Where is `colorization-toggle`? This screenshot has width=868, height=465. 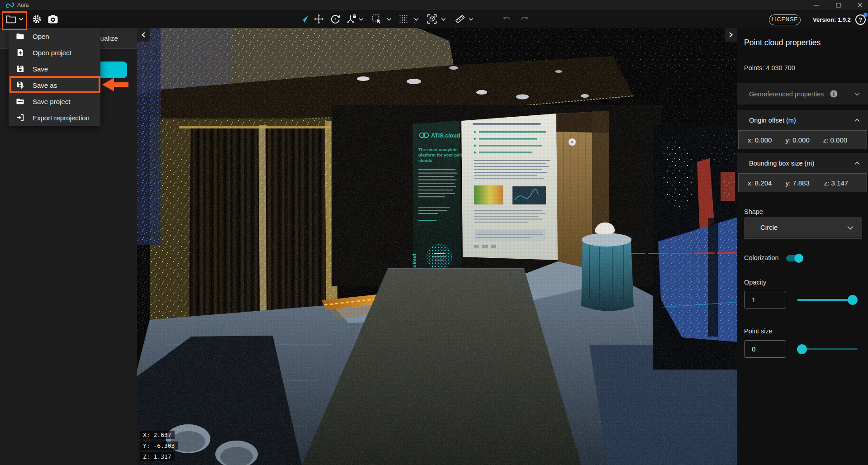 colorization-toggle is located at coordinates (794, 258).